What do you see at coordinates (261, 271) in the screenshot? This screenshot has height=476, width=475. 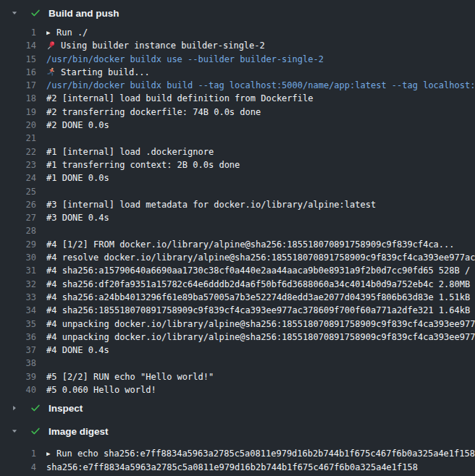 I see `log-text: #4 sha256:a15790640a6690aa1730c38cf0a440…` at bounding box center [261, 271].